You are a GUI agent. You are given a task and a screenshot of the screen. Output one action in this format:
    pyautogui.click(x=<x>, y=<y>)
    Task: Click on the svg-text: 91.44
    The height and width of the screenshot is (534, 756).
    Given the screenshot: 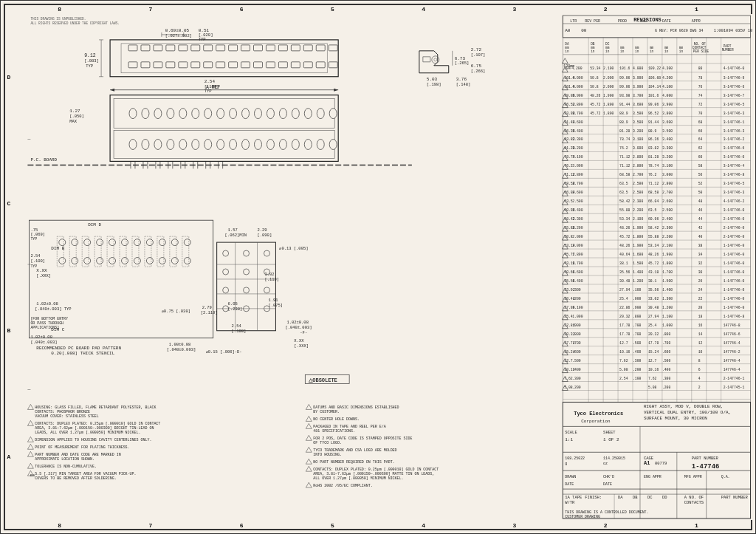 What is the action you would take?
    pyautogui.click(x=625, y=105)
    